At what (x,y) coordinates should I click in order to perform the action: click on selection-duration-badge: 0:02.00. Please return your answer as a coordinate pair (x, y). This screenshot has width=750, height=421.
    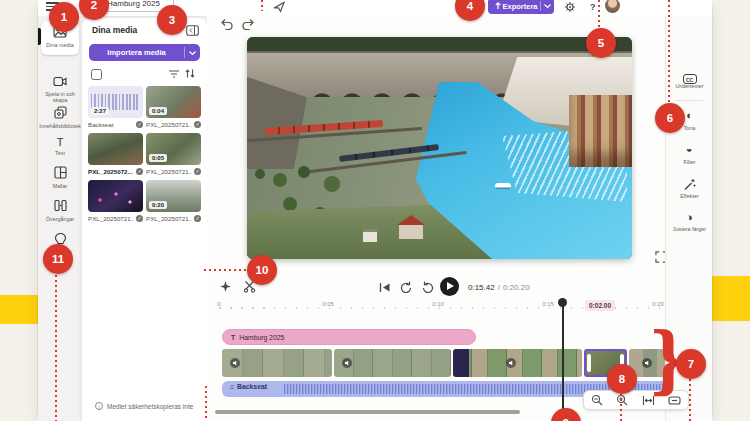
    Looking at the image, I should click on (600, 306).